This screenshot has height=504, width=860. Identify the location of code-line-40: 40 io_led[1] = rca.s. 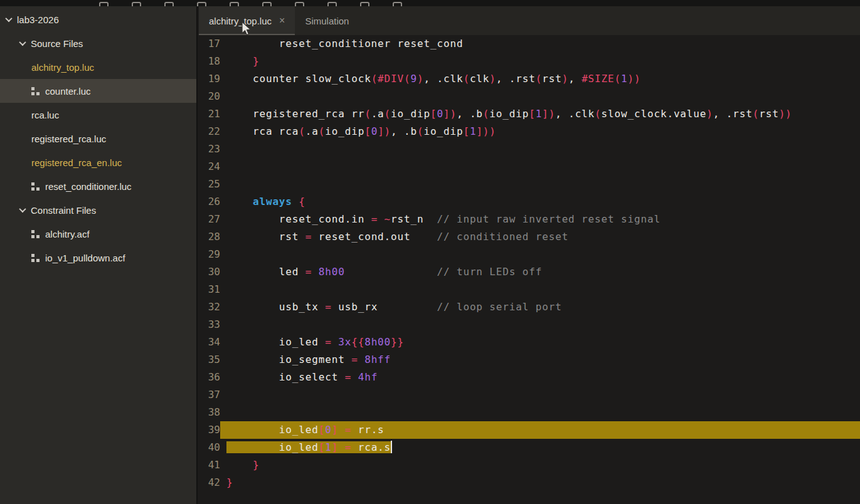
(529, 448).